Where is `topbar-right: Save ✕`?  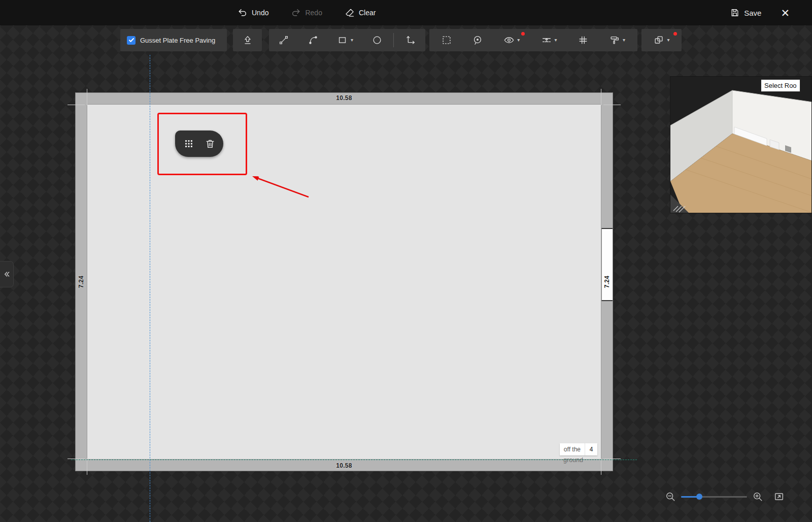 topbar-right: Save ✕ is located at coordinates (760, 13).